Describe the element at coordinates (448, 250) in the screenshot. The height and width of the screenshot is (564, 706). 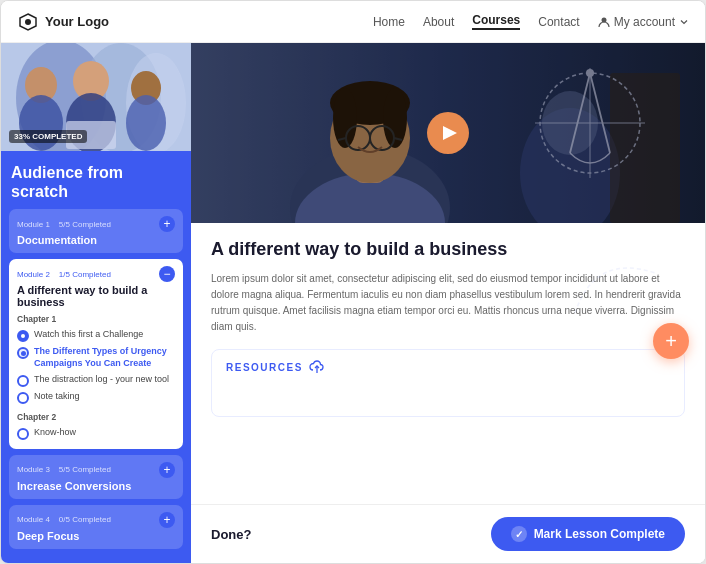
I see `lesson-title: A different way to build a business` at that location.